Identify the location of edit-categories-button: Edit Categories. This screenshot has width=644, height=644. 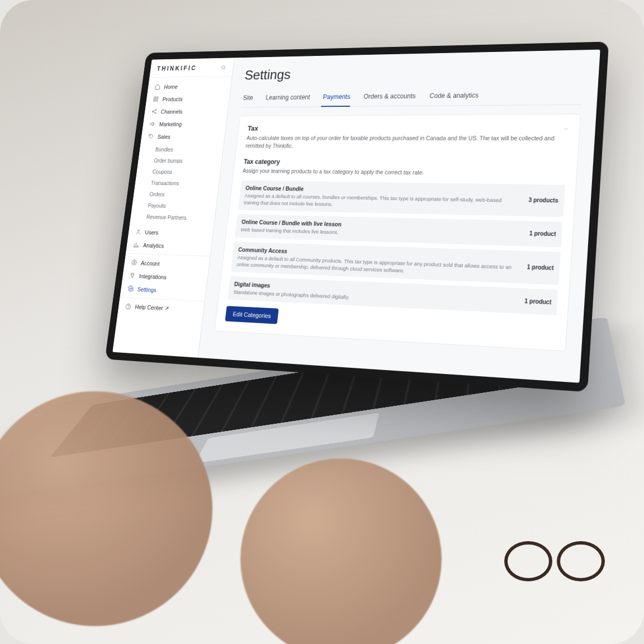
(252, 315).